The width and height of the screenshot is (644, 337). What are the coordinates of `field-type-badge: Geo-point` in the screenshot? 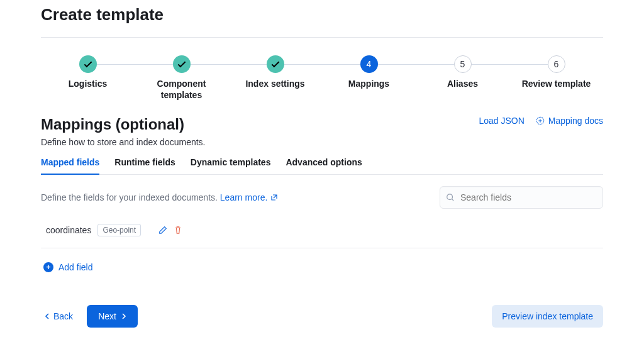 It's located at (119, 230).